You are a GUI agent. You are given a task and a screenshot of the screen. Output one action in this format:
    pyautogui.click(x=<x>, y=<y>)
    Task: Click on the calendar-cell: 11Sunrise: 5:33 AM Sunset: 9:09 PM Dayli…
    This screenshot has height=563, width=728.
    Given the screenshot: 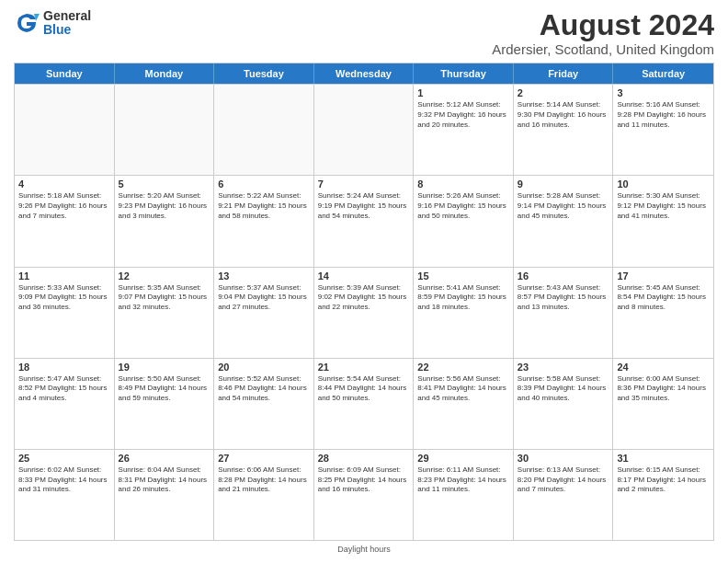 What is the action you would take?
    pyautogui.click(x=64, y=313)
    